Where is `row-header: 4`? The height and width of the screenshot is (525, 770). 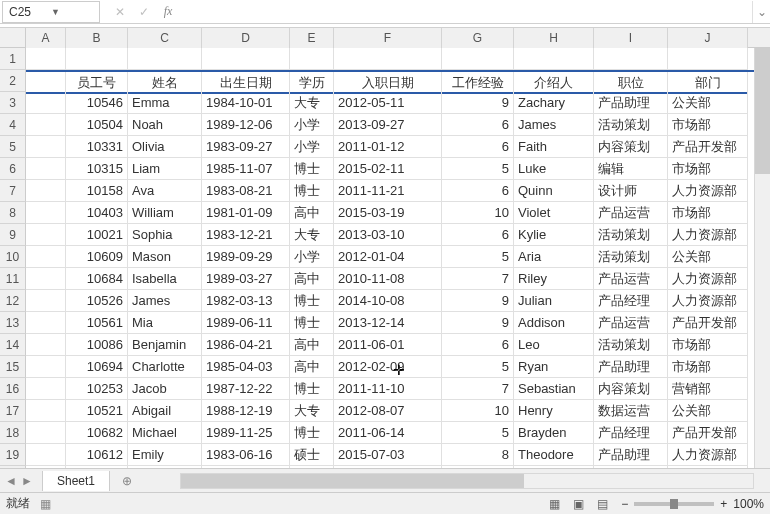 row-header: 4 is located at coordinates (13, 125).